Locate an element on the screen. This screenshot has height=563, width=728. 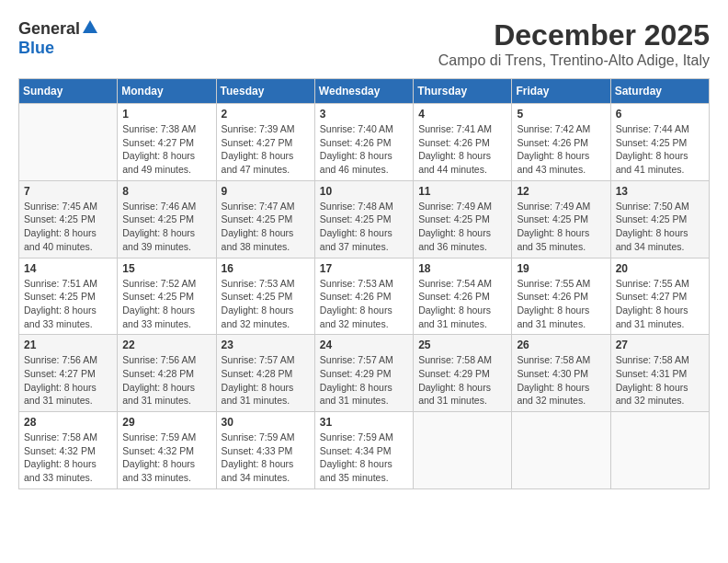
day-number: 21 is located at coordinates (68, 345).